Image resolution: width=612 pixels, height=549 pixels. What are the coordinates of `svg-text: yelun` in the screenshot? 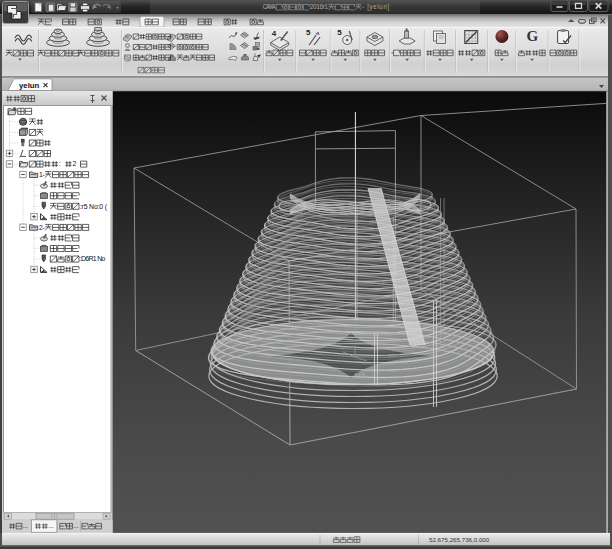 It's located at (30, 86).